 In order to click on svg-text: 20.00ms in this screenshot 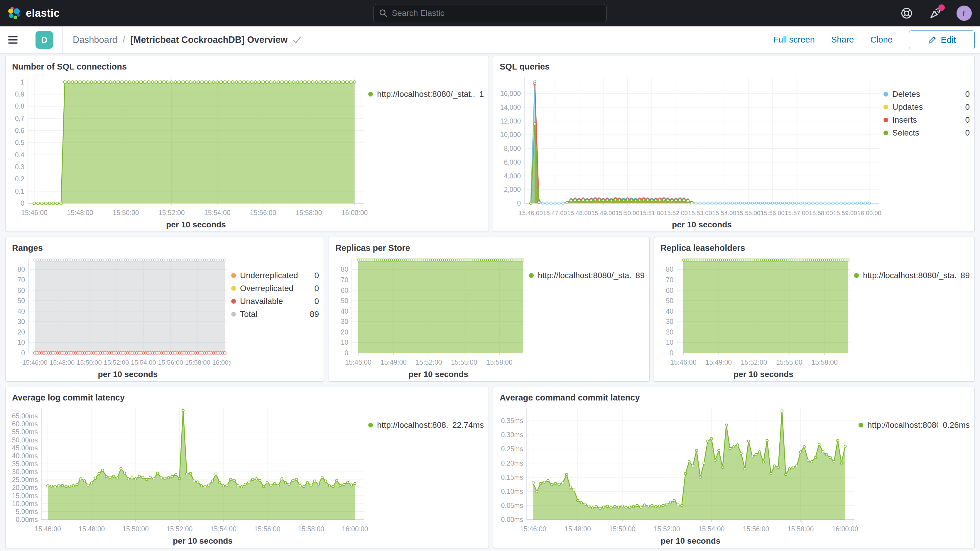, I will do `click(25, 487)`.